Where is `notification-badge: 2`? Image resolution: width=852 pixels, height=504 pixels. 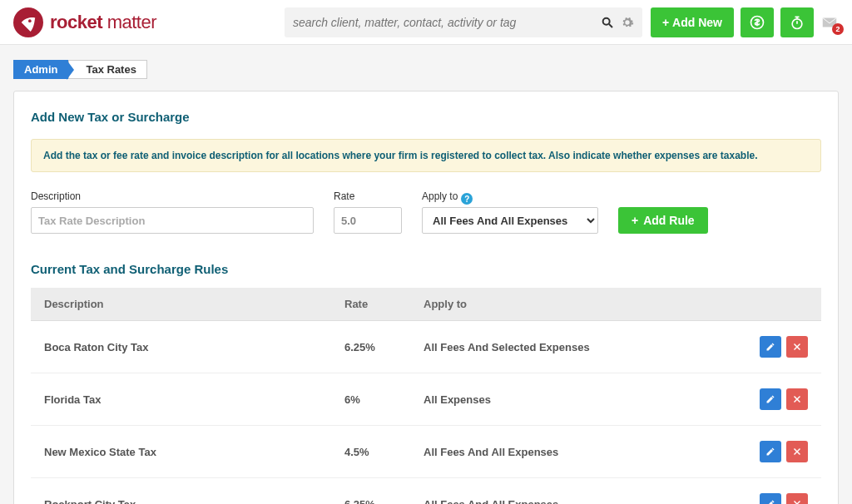
notification-badge: 2 is located at coordinates (838, 29).